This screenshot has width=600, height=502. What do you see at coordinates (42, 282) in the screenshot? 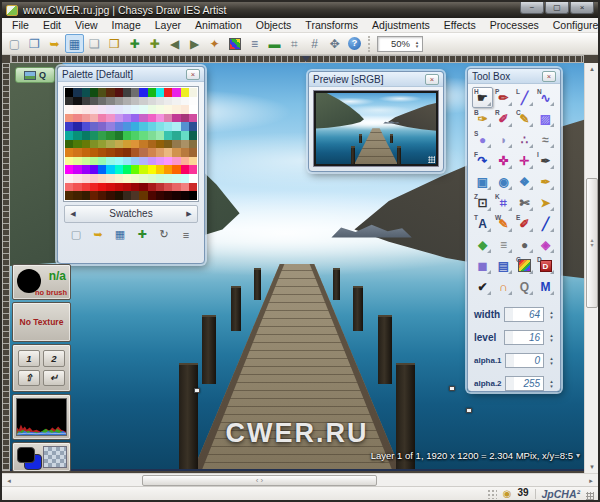
I see `brush-preview-panel: n/a no brush` at bounding box center [42, 282].